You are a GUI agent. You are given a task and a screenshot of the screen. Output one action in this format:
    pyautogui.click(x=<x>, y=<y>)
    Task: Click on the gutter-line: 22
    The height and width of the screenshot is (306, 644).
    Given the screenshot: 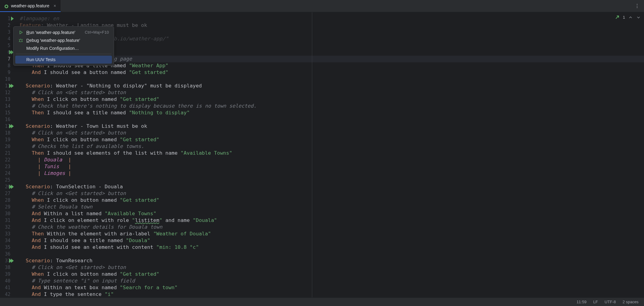 What is the action you would take?
    pyautogui.click(x=5, y=160)
    